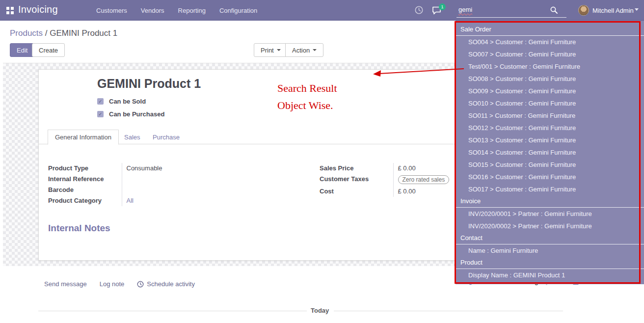 This screenshot has width=644, height=323. I want to click on annotation-line2: Object Wise., so click(307, 105).